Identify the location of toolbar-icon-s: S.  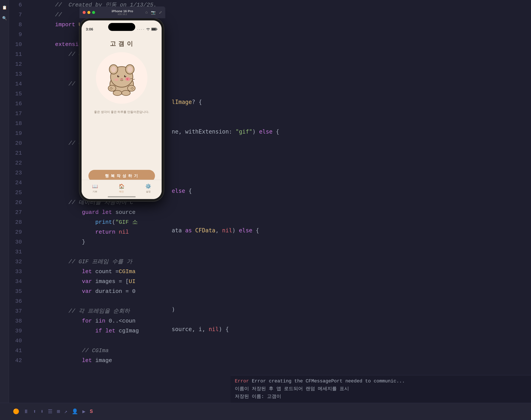
(91, 412).